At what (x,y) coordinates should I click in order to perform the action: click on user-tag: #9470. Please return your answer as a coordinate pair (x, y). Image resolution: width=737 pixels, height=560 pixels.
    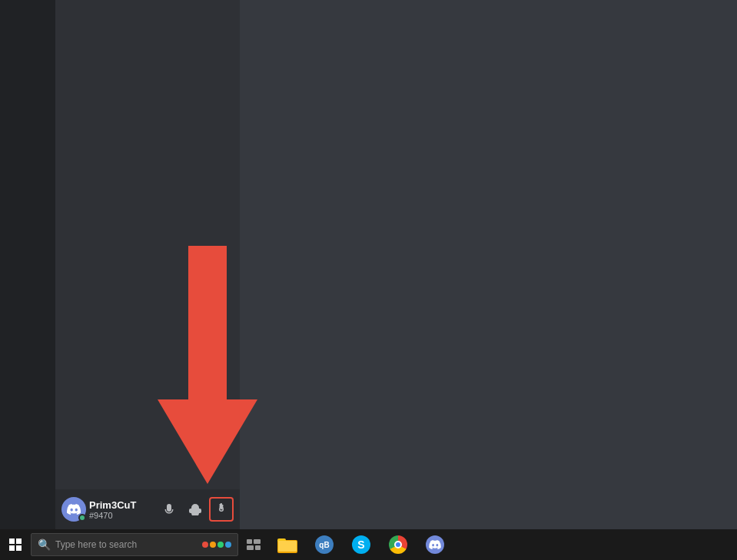
    Looking at the image, I should click on (121, 515).